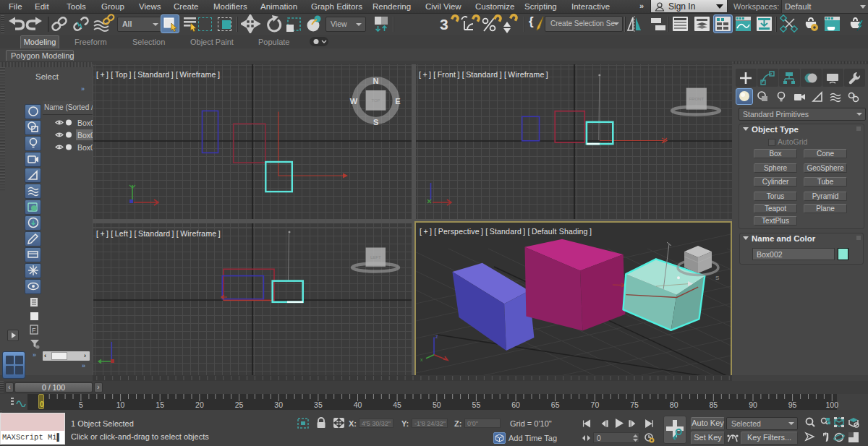 The image size is (868, 446). What do you see at coordinates (556, 405) in the screenshot?
I see `svg-text: 65` at bounding box center [556, 405].